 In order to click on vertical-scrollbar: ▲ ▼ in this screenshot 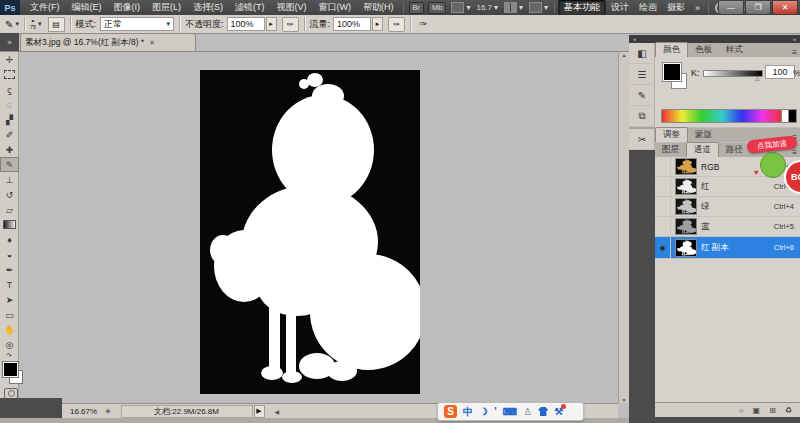, I will do `click(624, 228)`.